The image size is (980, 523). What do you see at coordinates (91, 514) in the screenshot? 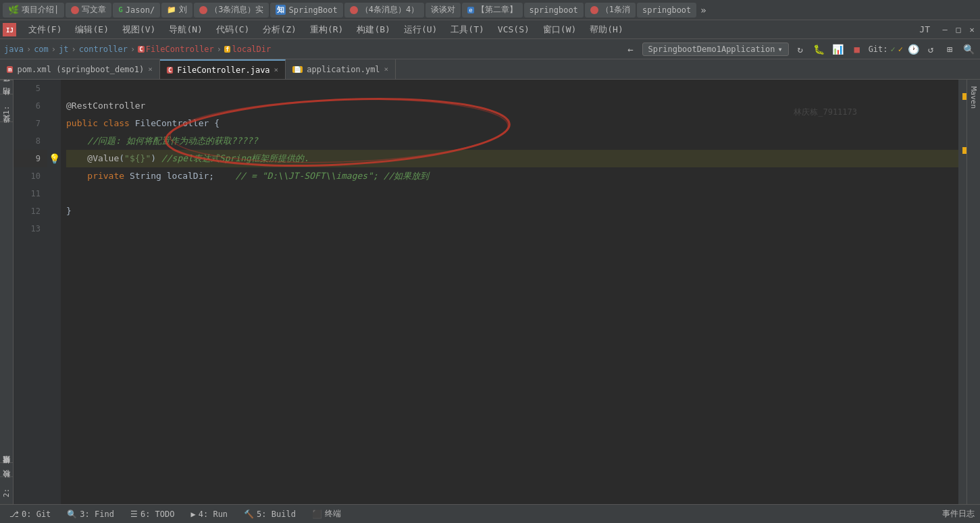
I see `bottom-tab-find: 🔍 3: Find` at bounding box center [91, 514].